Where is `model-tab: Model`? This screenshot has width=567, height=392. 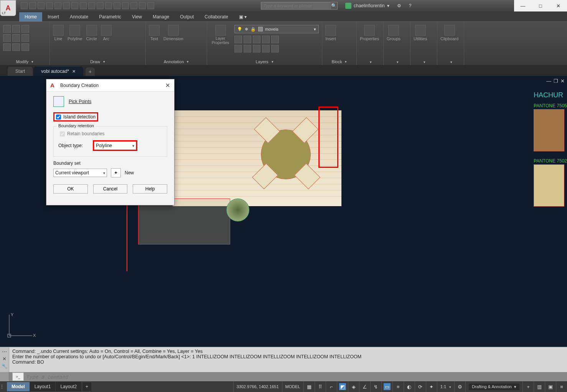 model-tab: Model is located at coordinates (18, 387).